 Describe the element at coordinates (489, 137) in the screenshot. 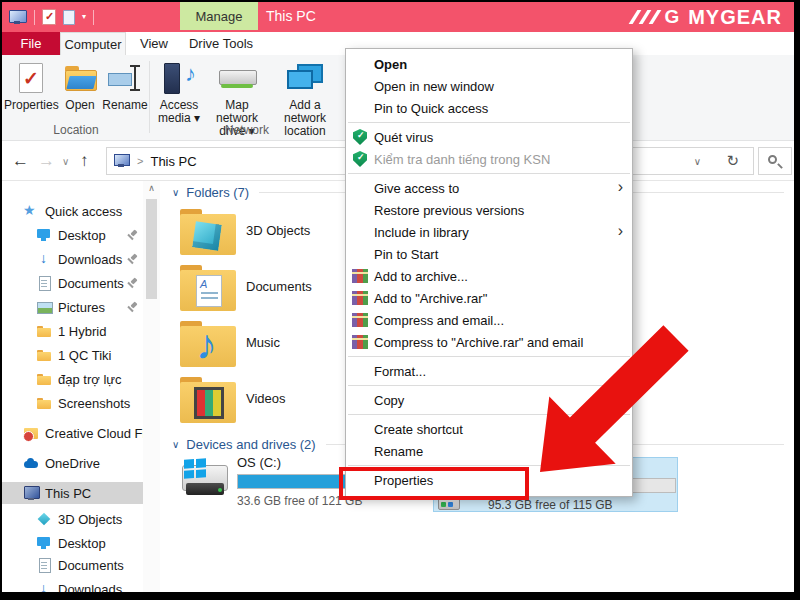

I see `menu-item-qu-t-virus: Quét virus` at that location.